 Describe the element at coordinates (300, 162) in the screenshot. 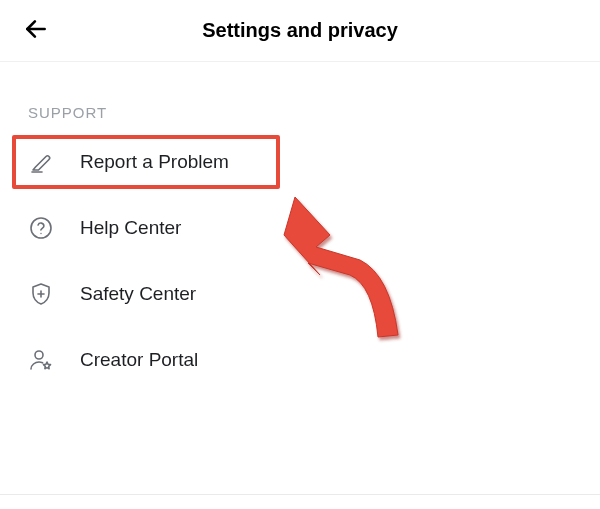

I see `report-a-problem-item: Report a Problem` at that location.